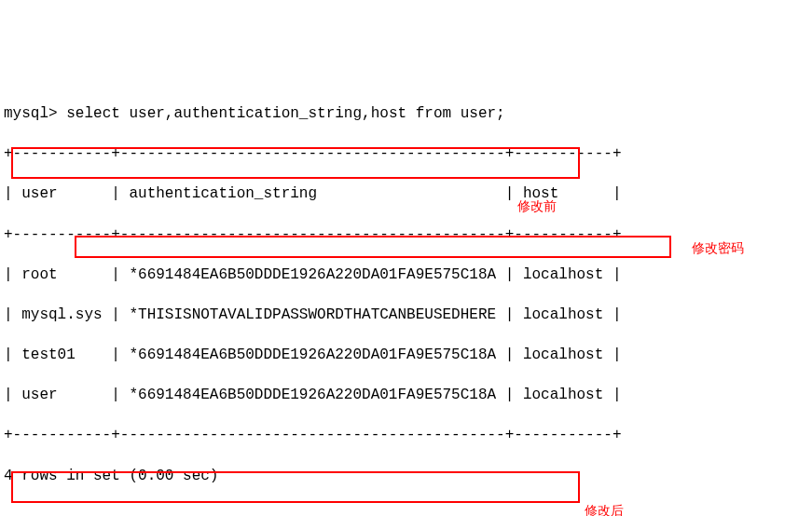  I want to click on table-row: | root | *6691484EA6B50DDDE1926A220DA01F…, so click(406, 276).